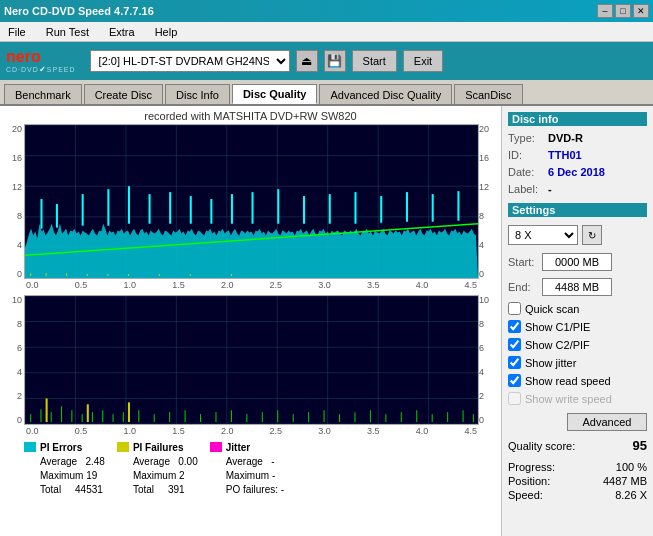 The height and width of the screenshot is (536, 653). What do you see at coordinates (17, 32) in the screenshot?
I see `menu-file: File` at bounding box center [17, 32].